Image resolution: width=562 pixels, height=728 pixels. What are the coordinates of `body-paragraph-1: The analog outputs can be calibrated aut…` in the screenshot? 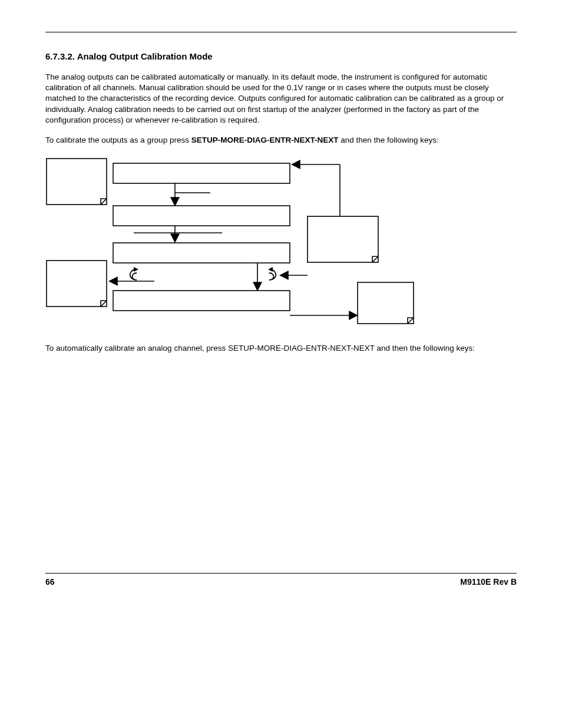 It's located at (281, 99).